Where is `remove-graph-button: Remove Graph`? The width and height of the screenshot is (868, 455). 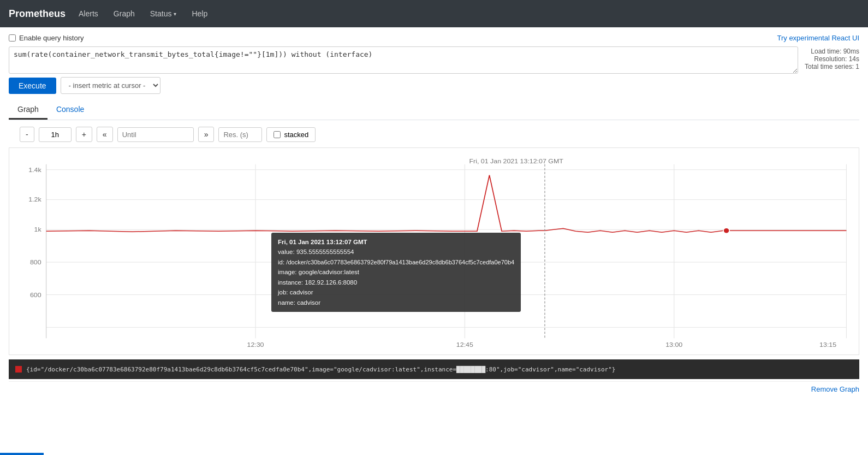
remove-graph-button: Remove Graph is located at coordinates (835, 389).